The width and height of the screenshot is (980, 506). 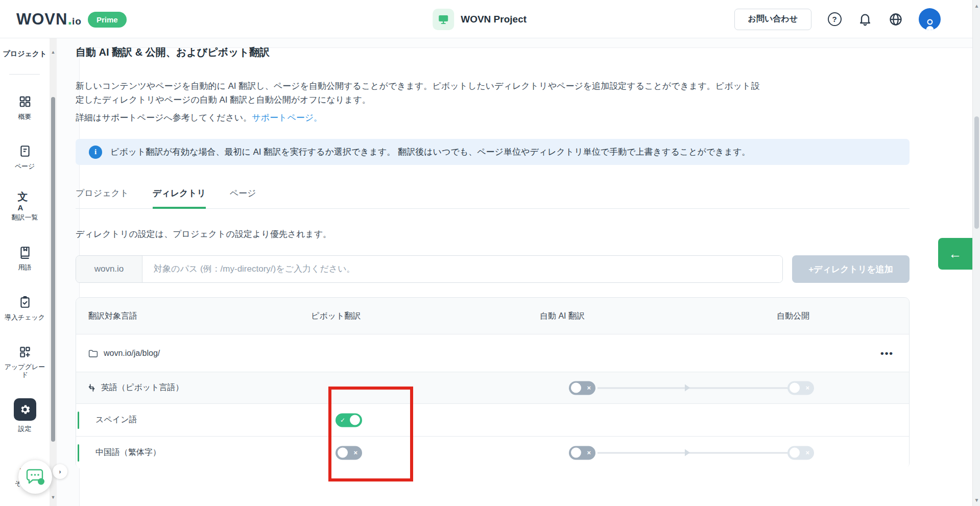 What do you see at coordinates (336, 316) in the screenshot?
I see `col-pivot-translation: ピボット翻訳` at bounding box center [336, 316].